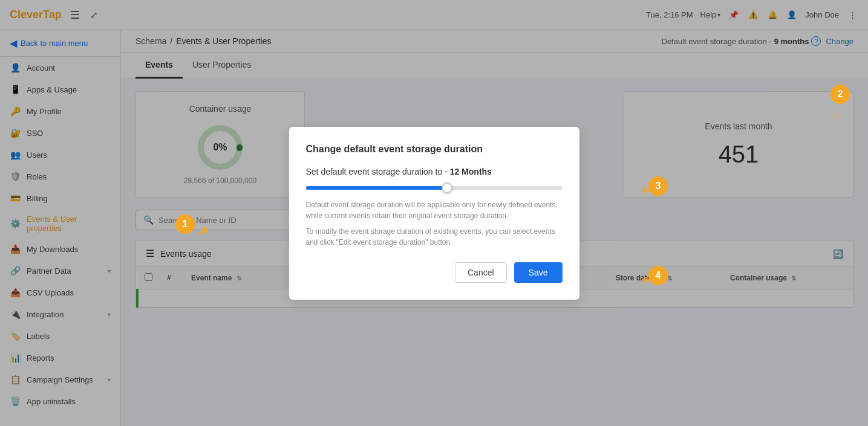  What do you see at coordinates (447, 188) in the screenshot?
I see `slider-thumb` at bounding box center [447, 188].